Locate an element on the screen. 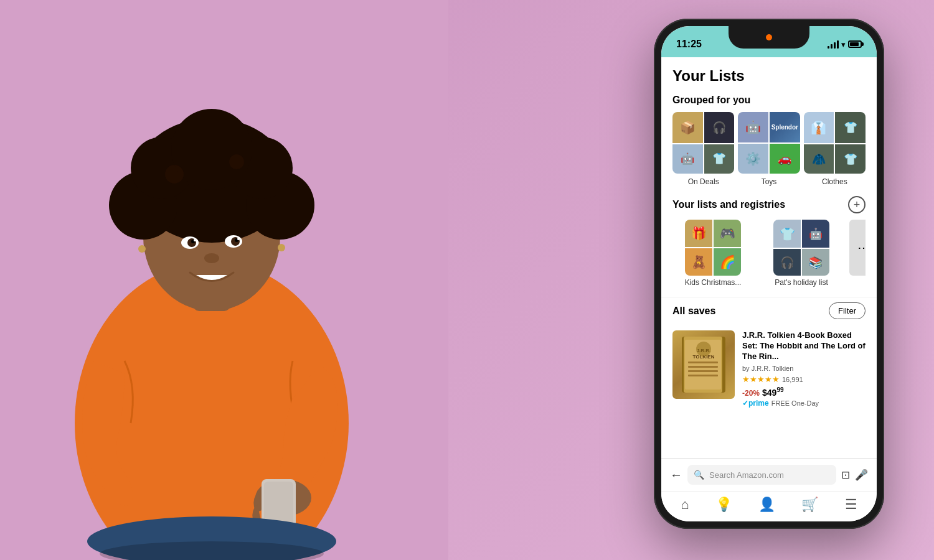  camera-dot is located at coordinates (769, 37).